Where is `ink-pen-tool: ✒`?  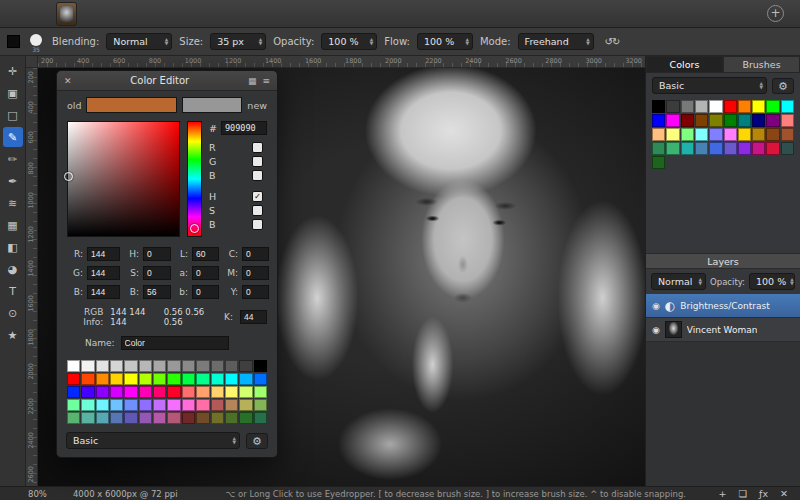 ink-pen-tool: ✒ is located at coordinates (13, 181).